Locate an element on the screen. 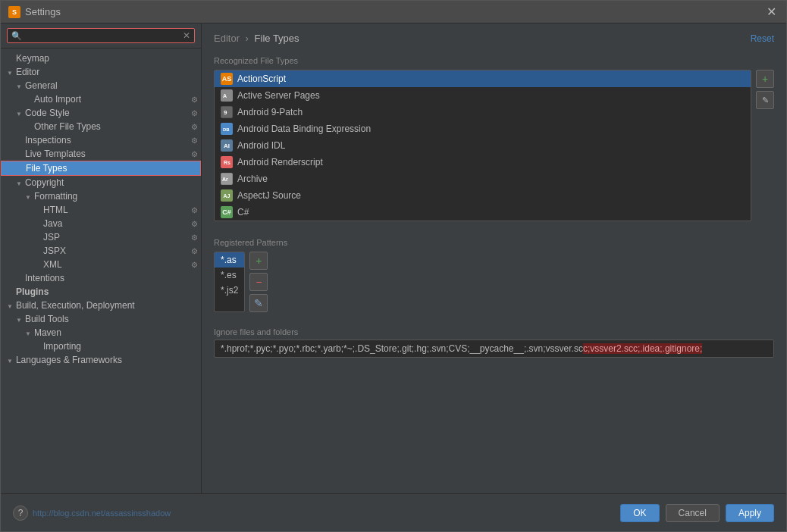  file-type-icon: AI is located at coordinates (227, 146).